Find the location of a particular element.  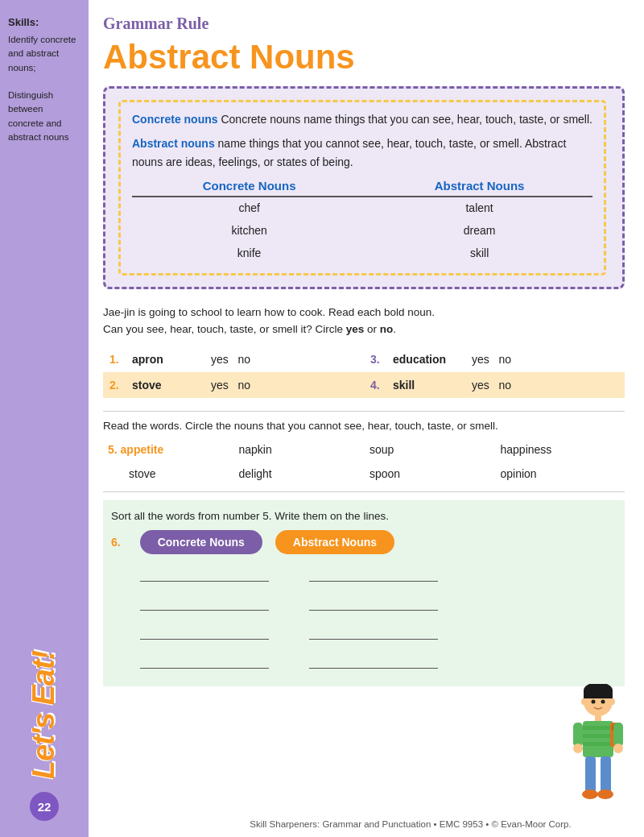

character-illustration is located at coordinates (598, 748).